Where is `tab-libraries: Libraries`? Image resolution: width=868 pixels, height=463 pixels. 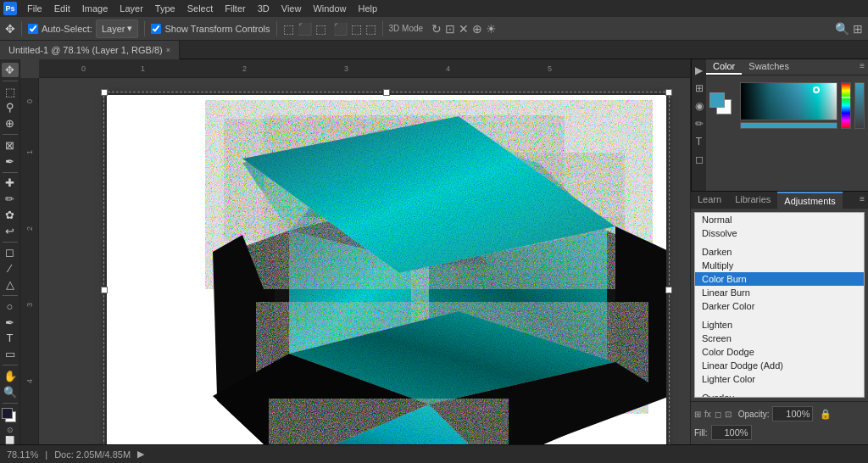
tab-libraries: Libraries is located at coordinates (753, 200).